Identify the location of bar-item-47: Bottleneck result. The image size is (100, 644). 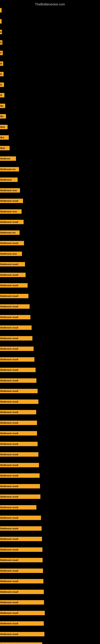
(18, 508).